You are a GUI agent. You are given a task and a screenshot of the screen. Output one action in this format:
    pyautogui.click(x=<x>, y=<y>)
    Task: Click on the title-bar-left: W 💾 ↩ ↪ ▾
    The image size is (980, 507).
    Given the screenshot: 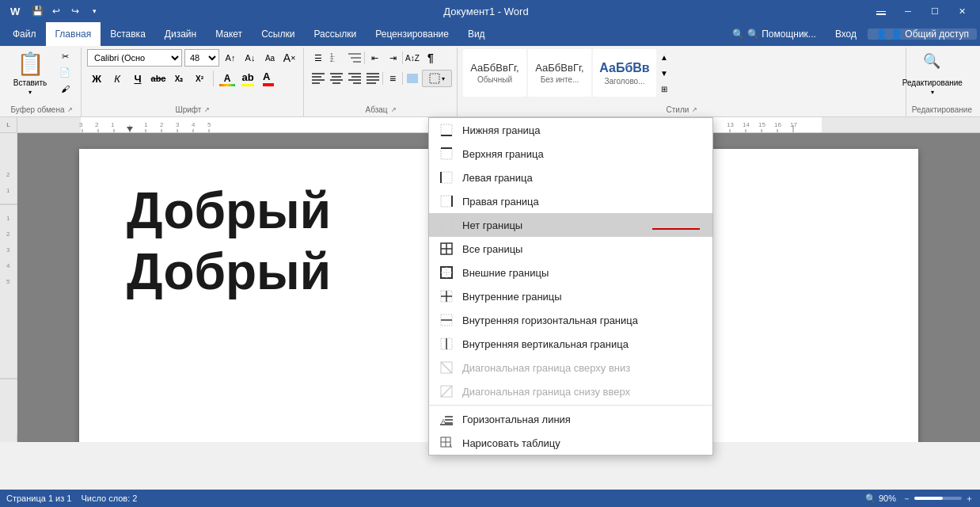 What is the action you would take?
    pyautogui.click(x=55, y=11)
    